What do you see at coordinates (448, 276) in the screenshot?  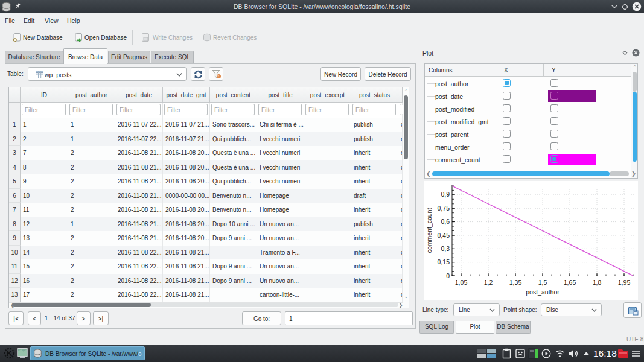 I see `svg-text: 0` at bounding box center [448, 276].